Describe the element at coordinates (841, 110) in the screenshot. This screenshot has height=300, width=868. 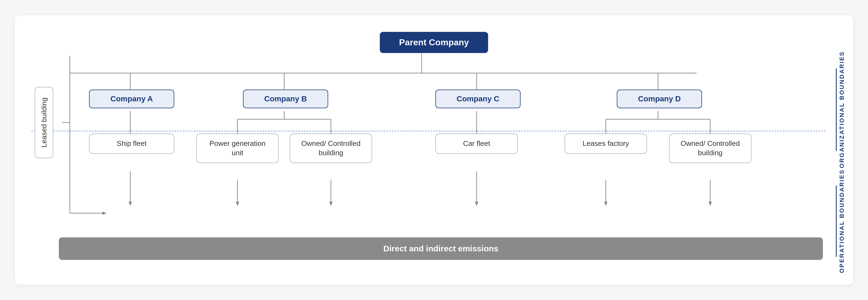
I see `org-boundaries-label: ORGANIZATIONAL BOUNDARIES` at that location.